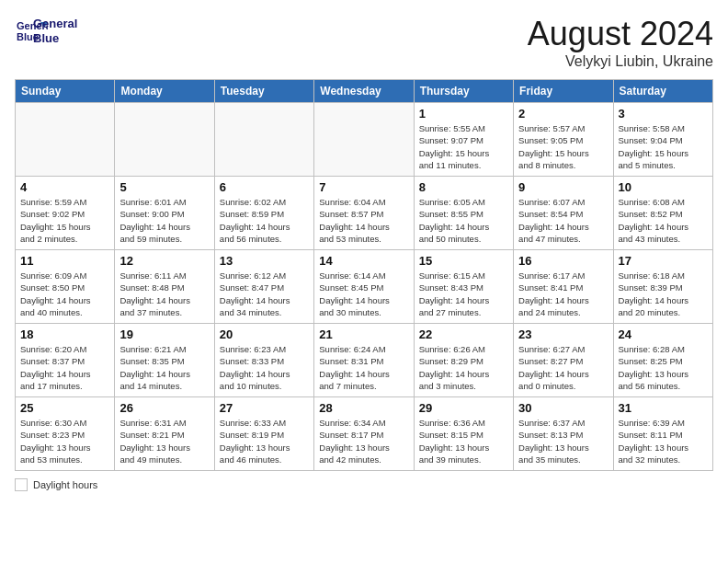  Describe the element at coordinates (265, 335) in the screenshot. I see `day-number: 20` at that location.